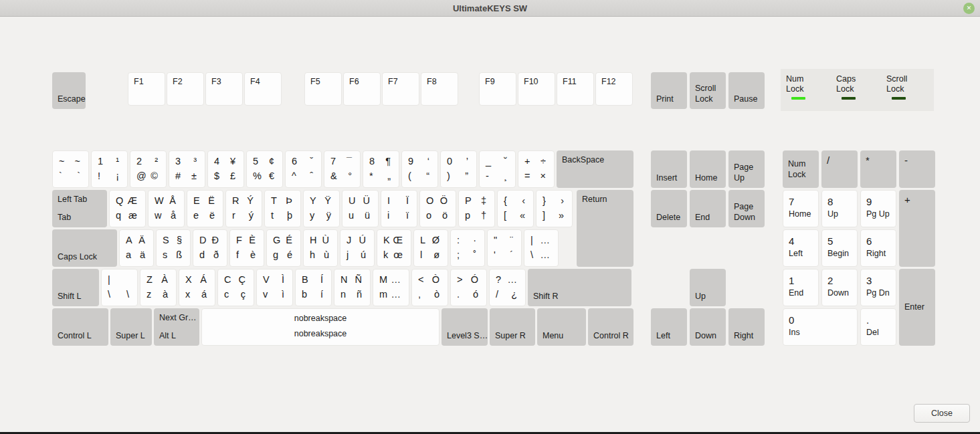  Describe the element at coordinates (282, 209) in the screenshot. I see `key-t: TÞtþ` at that location.